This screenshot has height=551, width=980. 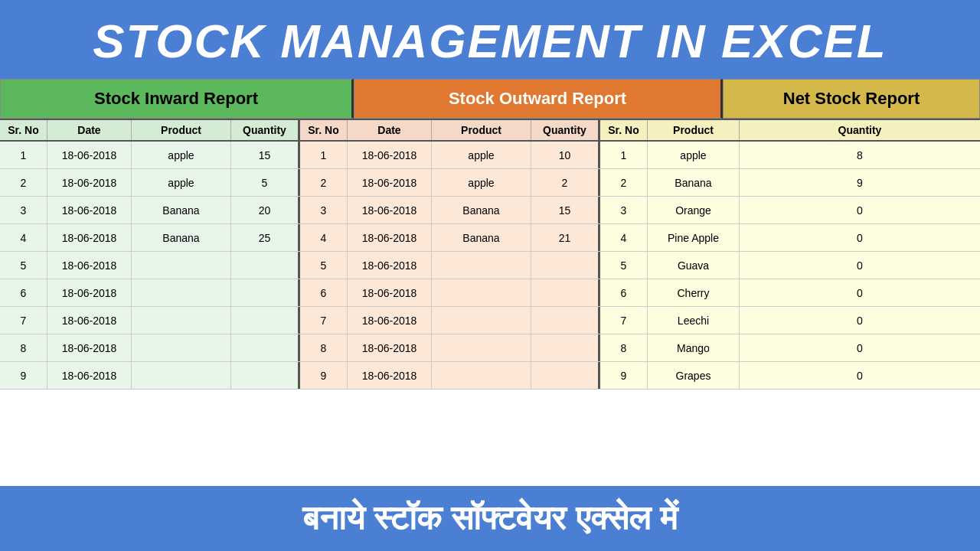 What do you see at coordinates (490, 155) in the screenshot?
I see `table-row: 1 18-06-2018 apple 15 1 18-06-2018 apple…` at bounding box center [490, 155].